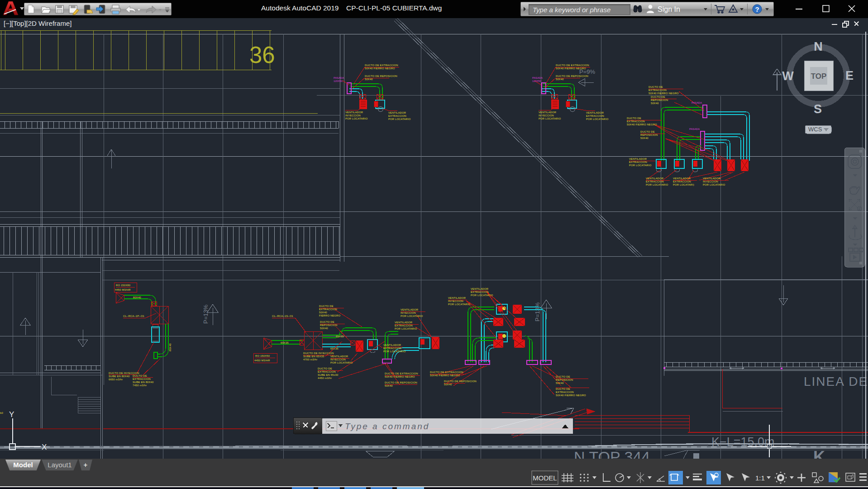  What do you see at coordinates (12, 415) in the screenshot?
I see `svg-text: Y` at bounding box center [12, 415].